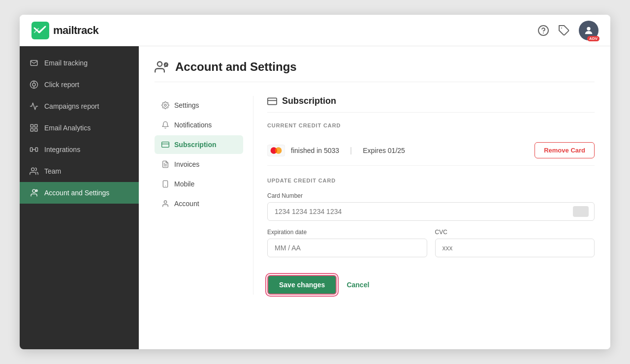 The width and height of the screenshot is (630, 364). What do you see at coordinates (79, 85) in the screenshot?
I see `sidebar-item-click-report: Click report` at bounding box center [79, 85].